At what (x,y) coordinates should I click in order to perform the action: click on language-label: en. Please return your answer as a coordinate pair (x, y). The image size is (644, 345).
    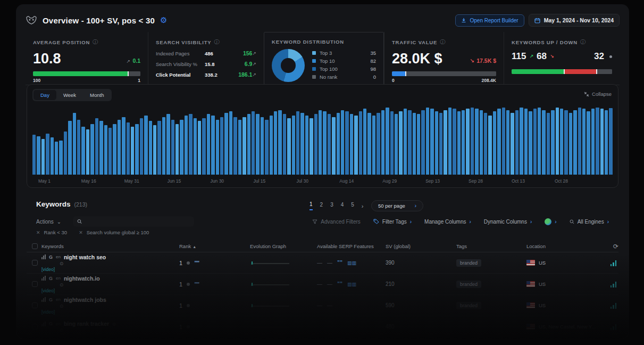
    Looking at the image, I should click on (58, 299).